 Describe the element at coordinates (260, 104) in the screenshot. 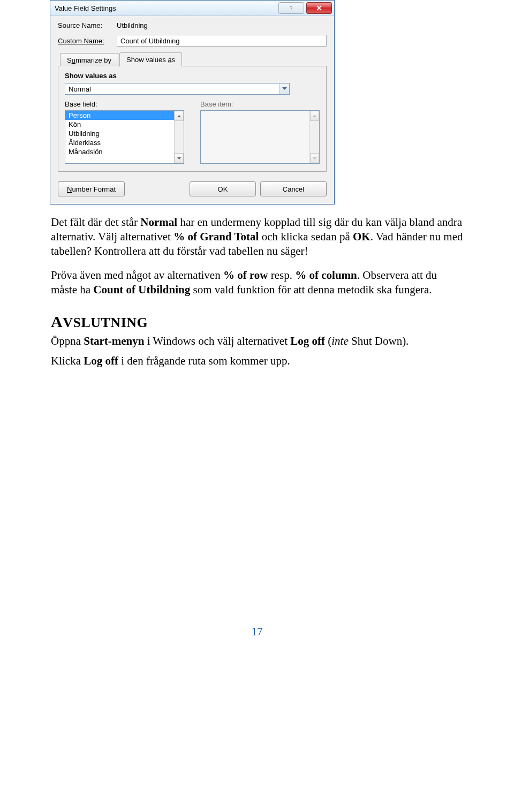

I see `base-item-label: Base item:` at that location.